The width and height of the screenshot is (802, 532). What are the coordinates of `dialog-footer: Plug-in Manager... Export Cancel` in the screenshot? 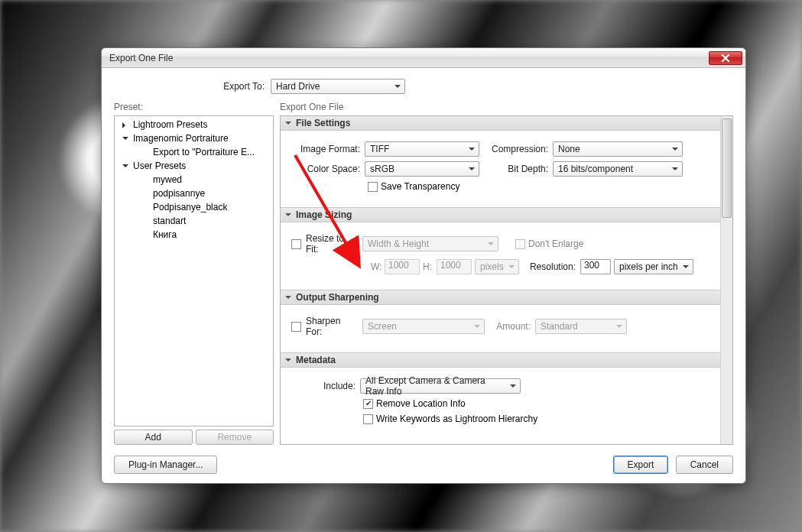 It's located at (424, 459).